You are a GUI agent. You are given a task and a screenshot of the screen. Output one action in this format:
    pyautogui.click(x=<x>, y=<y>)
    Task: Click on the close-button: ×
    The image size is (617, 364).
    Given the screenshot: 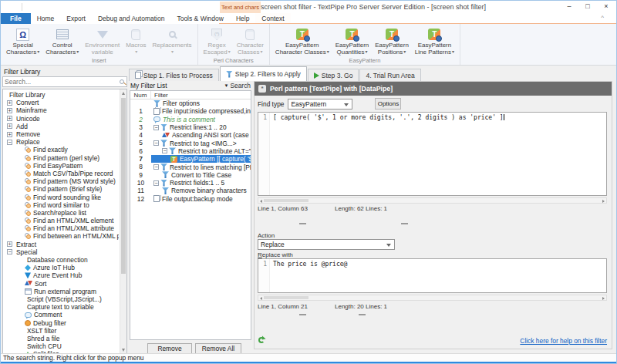 What is the action you would take?
    pyautogui.click(x=606, y=6)
    